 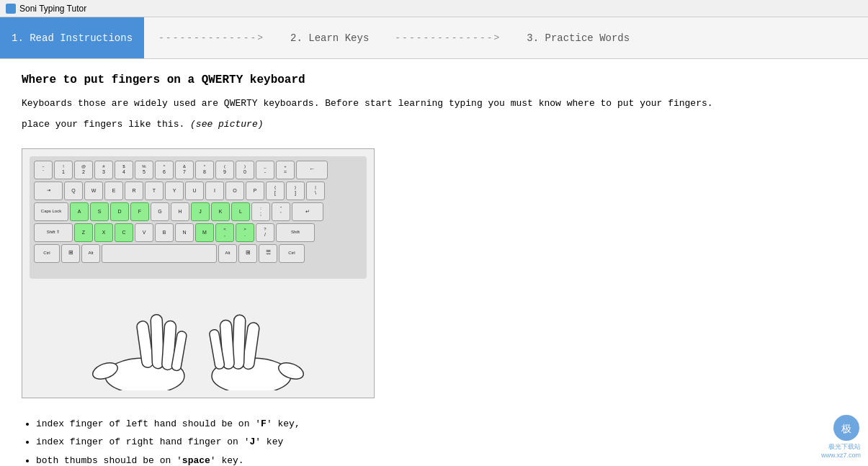 I want to click on key-tilde: ~`, so click(x=43, y=170).